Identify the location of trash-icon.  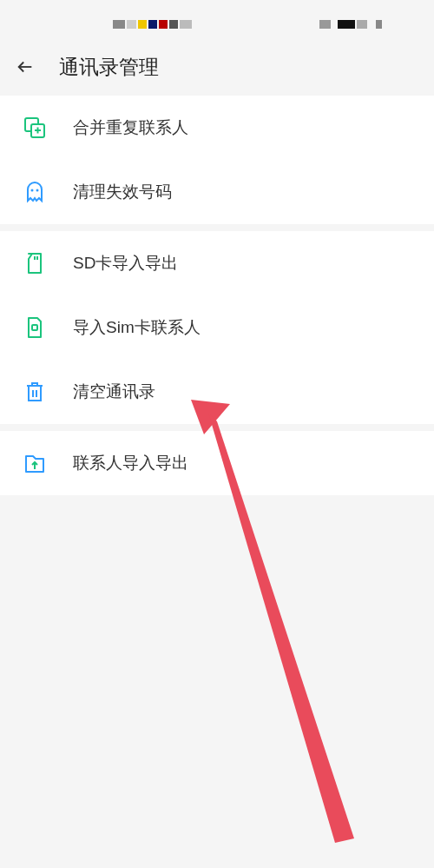
(35, 392).